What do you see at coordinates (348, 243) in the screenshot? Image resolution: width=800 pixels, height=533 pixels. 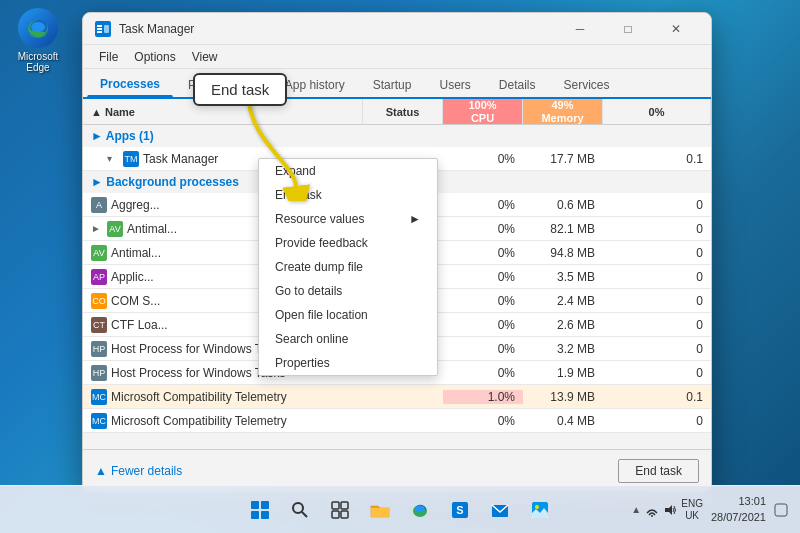 I see `context-menu-provide-feedback: Provide feedback` at bounding box center [348, 243].